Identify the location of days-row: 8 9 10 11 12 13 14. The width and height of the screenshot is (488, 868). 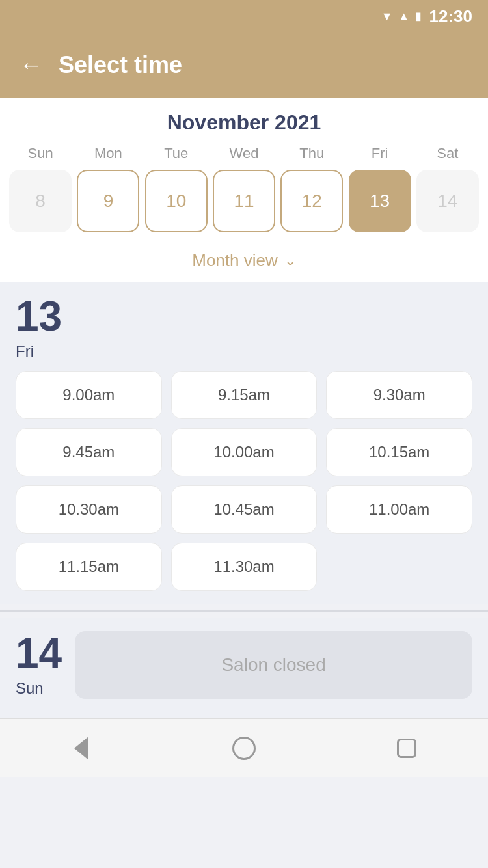
(244, 201).